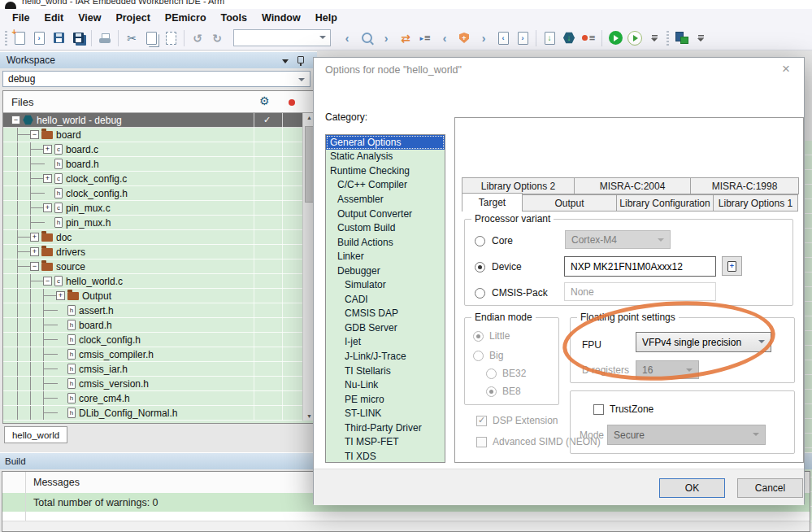 The image size is (812, 532). Describe the element at coordinates (385, 328) in the screenshot. I see `category-item: GDB Server` at that location.